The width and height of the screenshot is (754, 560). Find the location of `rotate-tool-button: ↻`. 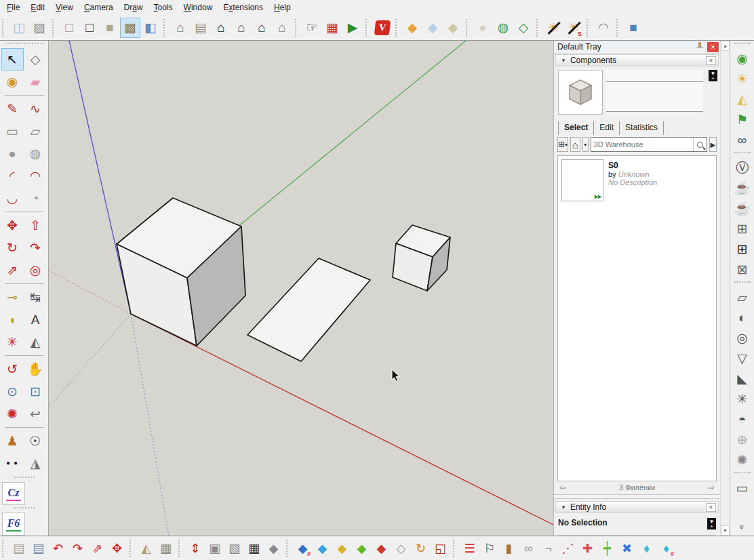

rotate-tool-button: ↻ is located at coordinates (12, 248).